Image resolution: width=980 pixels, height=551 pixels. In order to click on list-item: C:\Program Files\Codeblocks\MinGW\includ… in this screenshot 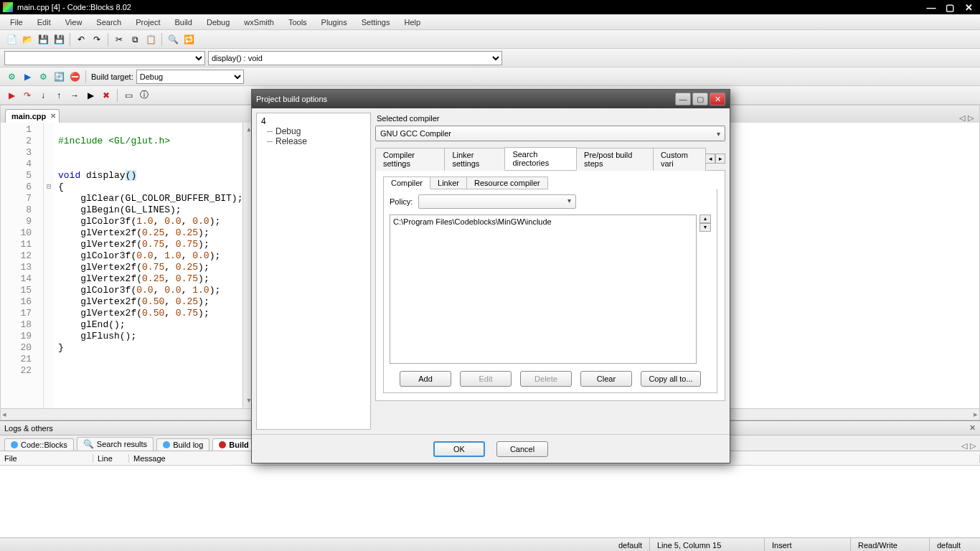, I will do `click(543, 222)`.